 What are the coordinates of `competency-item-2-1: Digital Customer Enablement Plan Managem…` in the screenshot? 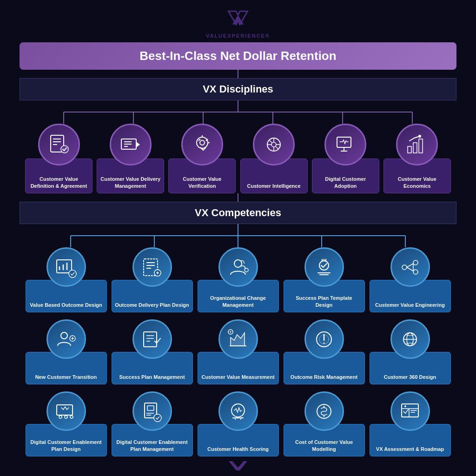 It's located at (152, 424).